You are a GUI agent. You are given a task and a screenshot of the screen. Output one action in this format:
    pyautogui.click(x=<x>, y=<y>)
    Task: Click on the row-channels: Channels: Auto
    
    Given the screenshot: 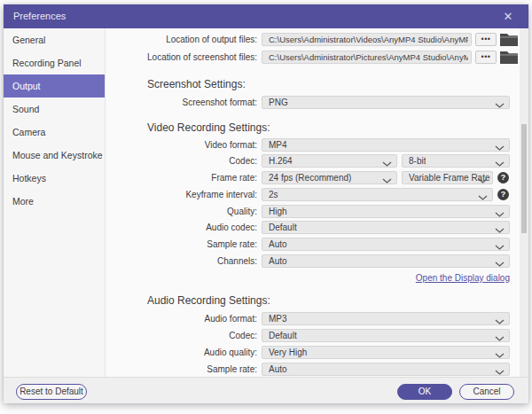 What is the action you would take?
    pyautogui.click(x=310, y=261)
    